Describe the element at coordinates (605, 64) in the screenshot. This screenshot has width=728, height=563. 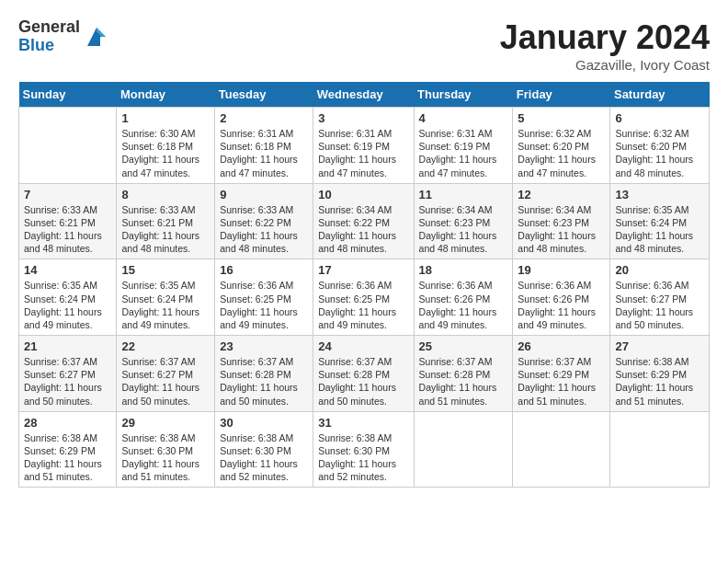
I see `location: Gazaville, Ivory Coast` at that location.